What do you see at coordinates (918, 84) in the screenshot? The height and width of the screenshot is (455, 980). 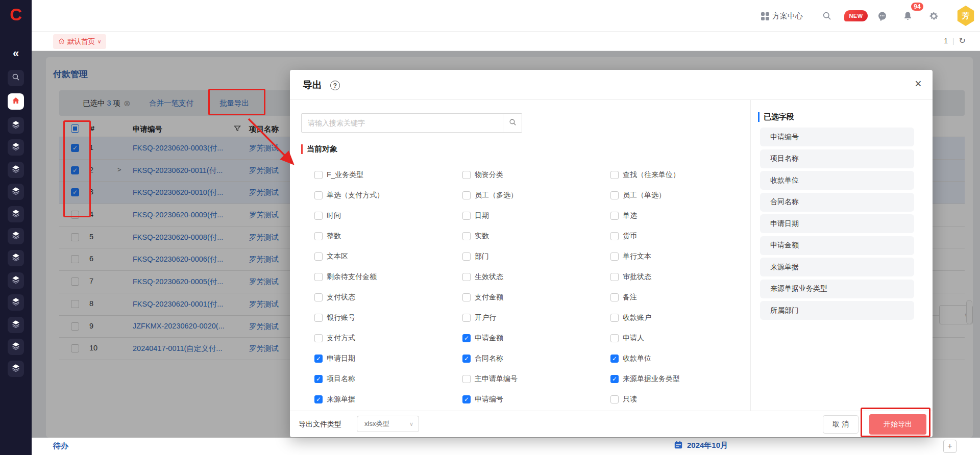 I see `close-icon: ×` at bounding box center [918, 84].